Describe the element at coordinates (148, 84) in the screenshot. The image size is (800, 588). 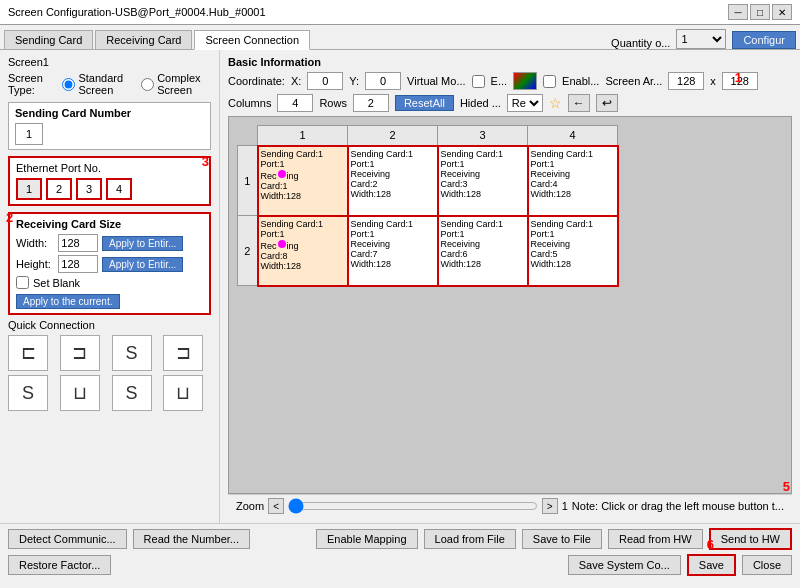
I see `complex-screen-input` at that location.